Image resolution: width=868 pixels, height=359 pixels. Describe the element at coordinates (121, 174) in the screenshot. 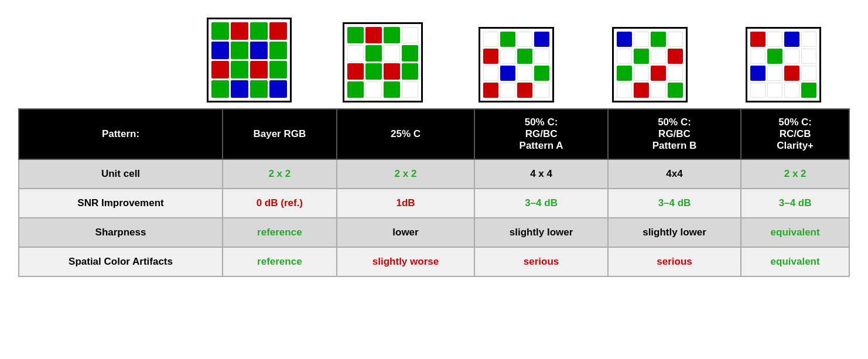

I see `row-label: Unit cell` at that location.